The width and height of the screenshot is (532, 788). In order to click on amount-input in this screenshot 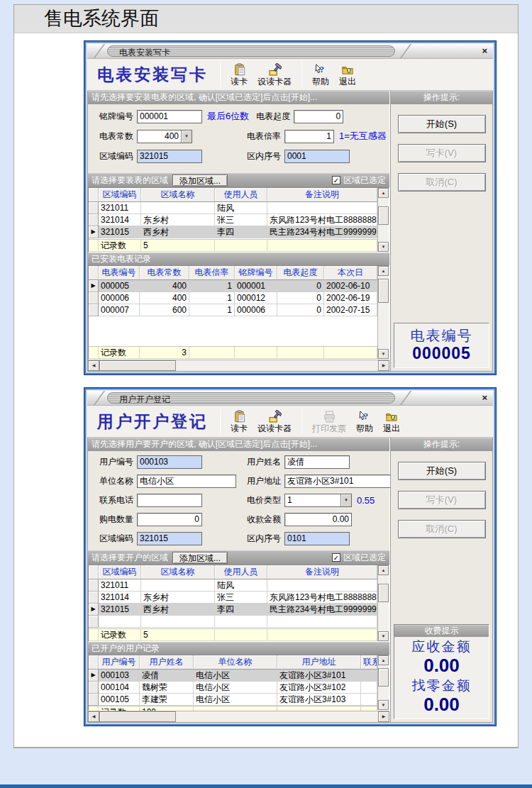, I will do `click(318, 519)`.